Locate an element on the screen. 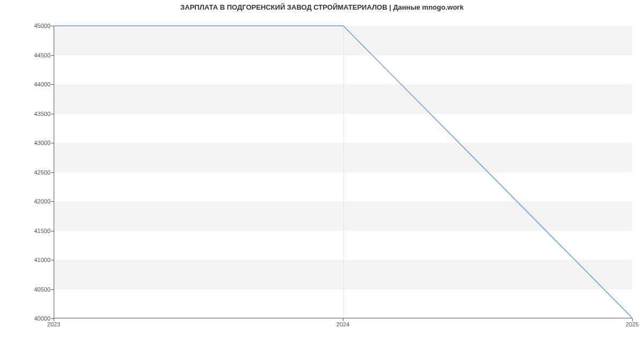 Image resolution: width=644 pixels, height=349 pixels. y-tick-label: 41000 is located at coordinates (34, 260).